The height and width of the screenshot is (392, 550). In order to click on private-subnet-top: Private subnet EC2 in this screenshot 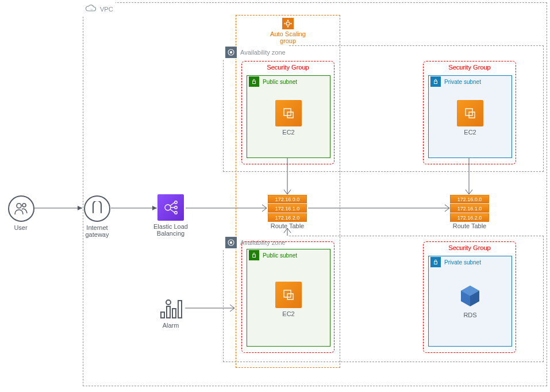, I will do `click(470, 117)`.